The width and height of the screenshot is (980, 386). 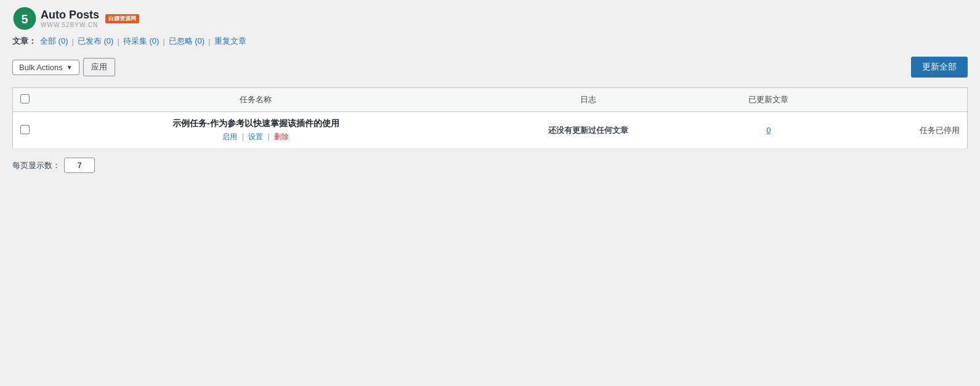 What do you see at coordinates (25, 41) in the screenshot?
I see `breadcrumb-label: 文章：` at bounding box center [25, 41].